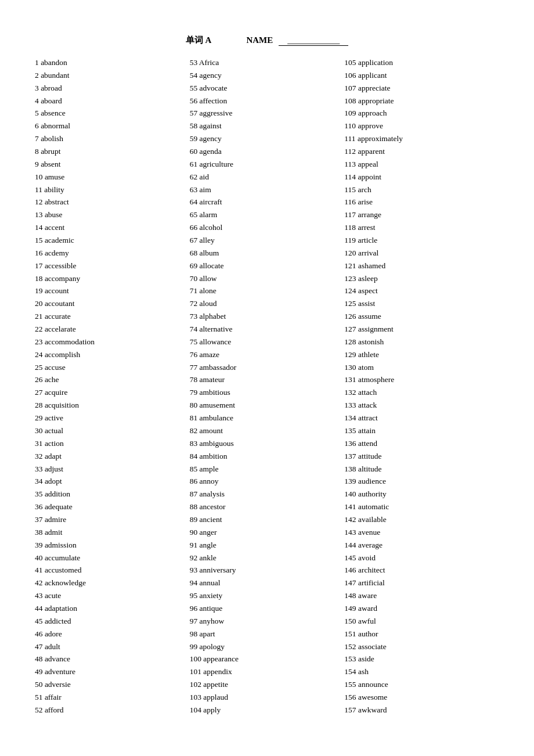 This screenshot has height=756, width=534. I want to click on word-item: 30 actual, so click(113, 431).